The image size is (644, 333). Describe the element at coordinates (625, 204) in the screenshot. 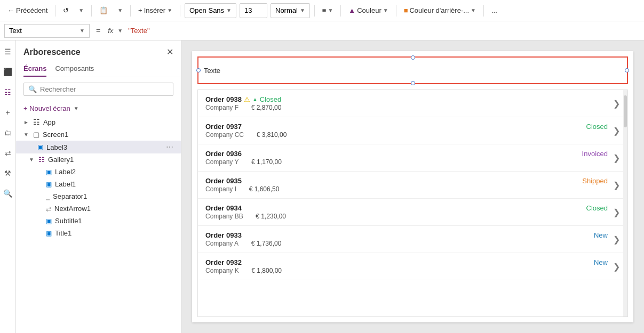

I see `scrollbar-track` at that location.